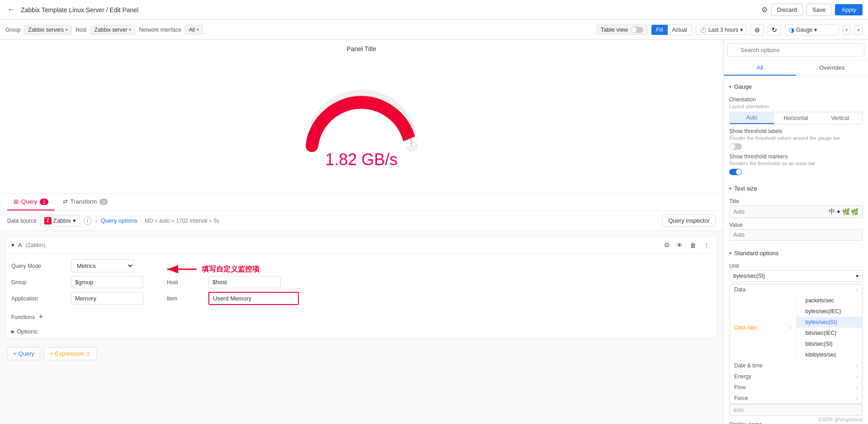  Describe the element at coordinates (832, 68) in the screenshot. I see `tab-overrides: Overrides` at that location.